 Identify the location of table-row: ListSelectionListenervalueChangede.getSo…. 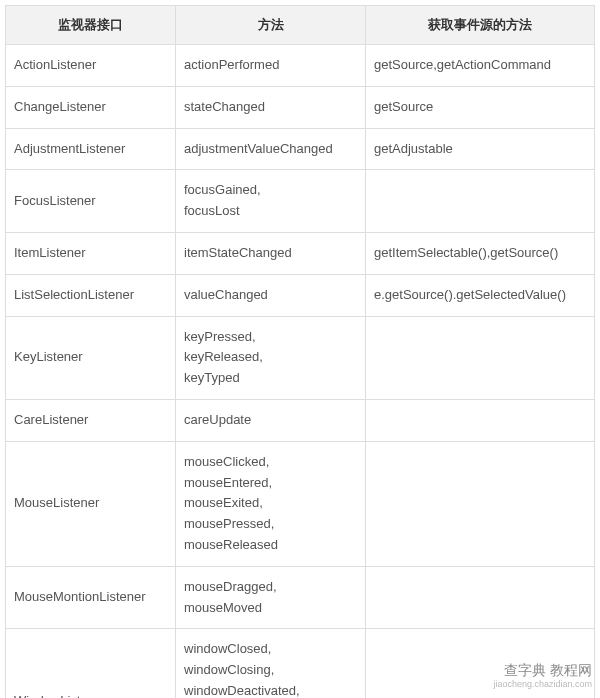
(300, 295).